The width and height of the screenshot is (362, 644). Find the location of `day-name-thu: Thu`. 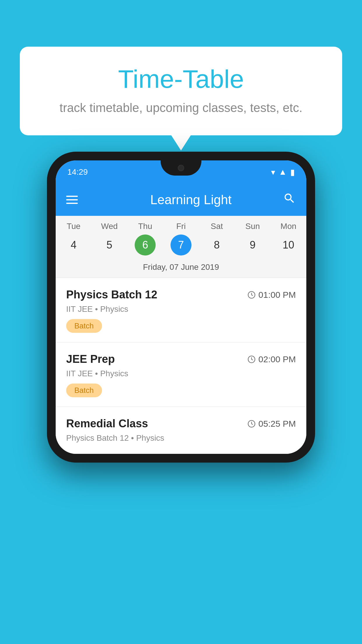

day-name-thu: Thu is located at coordinates (145, 226).